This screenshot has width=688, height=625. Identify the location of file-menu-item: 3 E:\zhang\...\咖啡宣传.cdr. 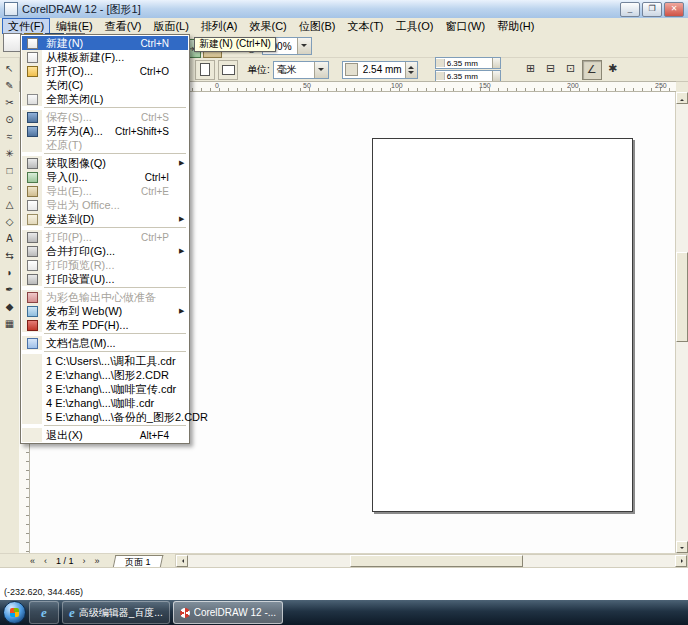
(105, 389).